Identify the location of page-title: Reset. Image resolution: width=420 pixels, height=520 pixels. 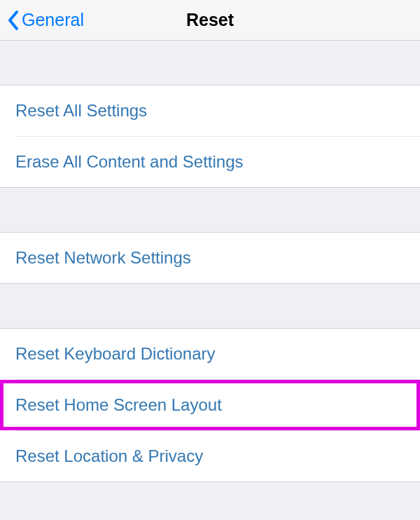
(210, 20).